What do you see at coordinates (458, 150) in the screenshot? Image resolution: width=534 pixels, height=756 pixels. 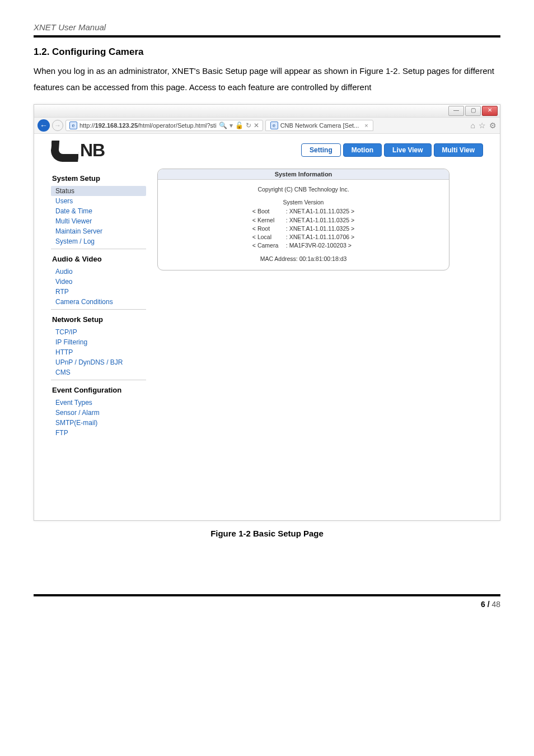 I see `tab-multi-view: Multi View` at bounding box center [458, 150].